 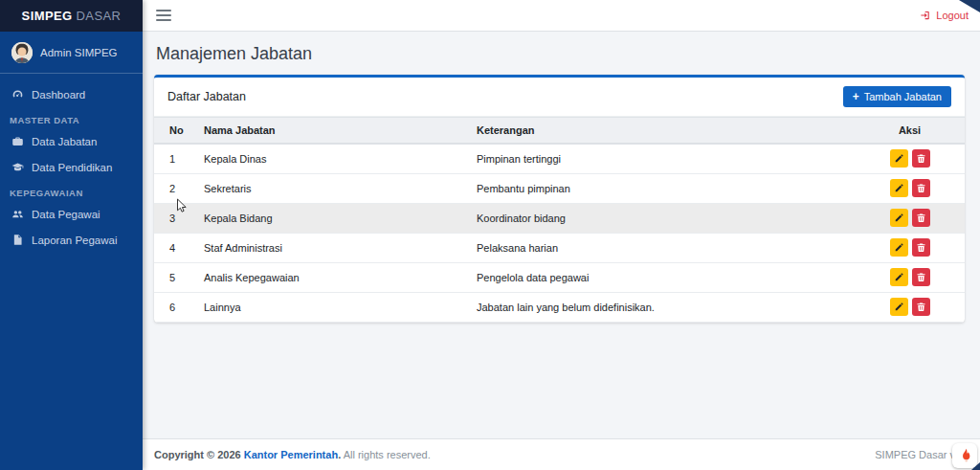 What do you see at coordinates (909, 131) in the screenshot?
I see `column-header-aksi: Aksi` at bounding box center [909, 131].